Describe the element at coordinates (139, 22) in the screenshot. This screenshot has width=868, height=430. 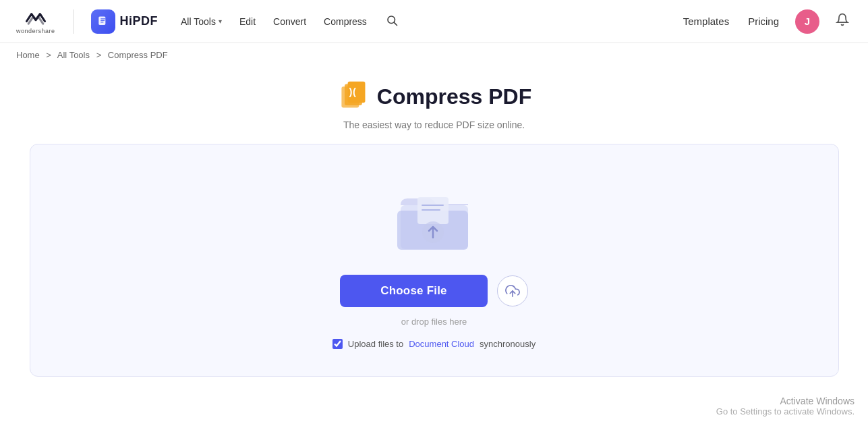
I see `hipdf-name: HiPDF` at that location.